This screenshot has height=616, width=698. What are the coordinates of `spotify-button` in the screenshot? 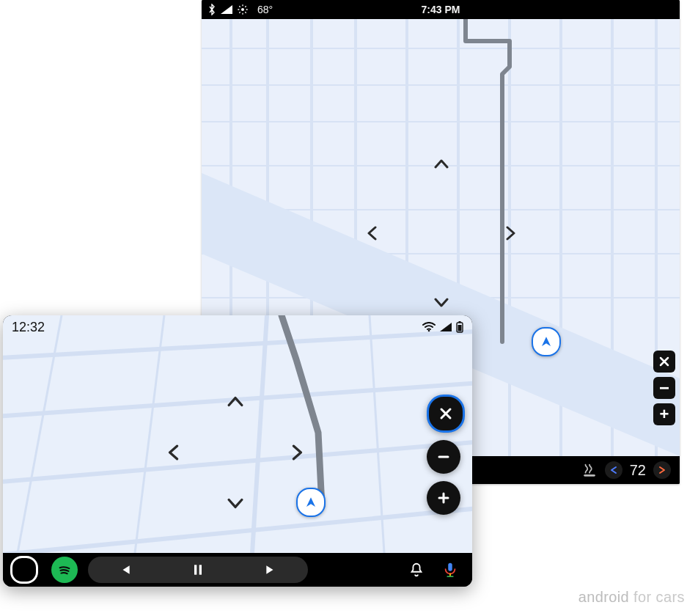 It's located at (65, 570).